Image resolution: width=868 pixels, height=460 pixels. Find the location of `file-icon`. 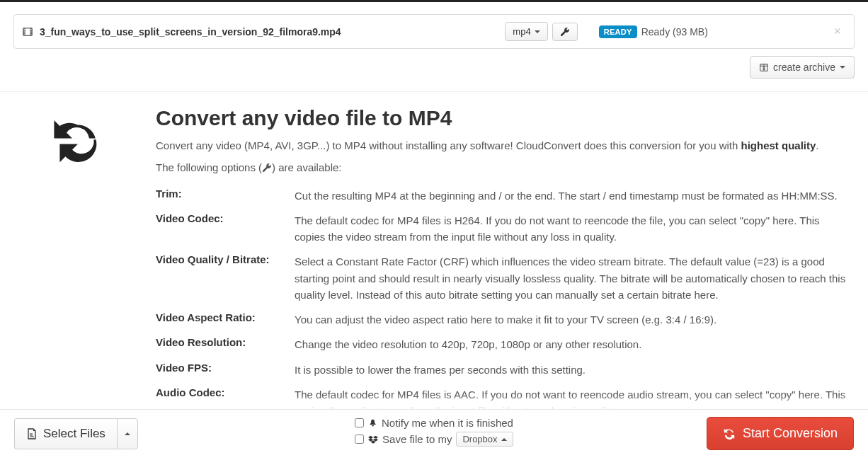

file-icon is located at coordinates (32, 434).